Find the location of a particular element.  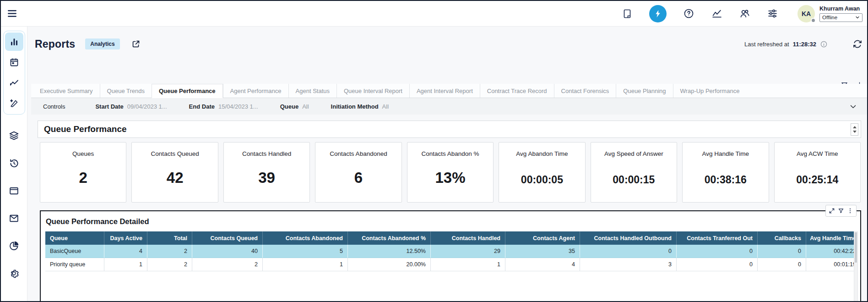

kpi-value: 00:00:15 is located at coordinates (634, 180).